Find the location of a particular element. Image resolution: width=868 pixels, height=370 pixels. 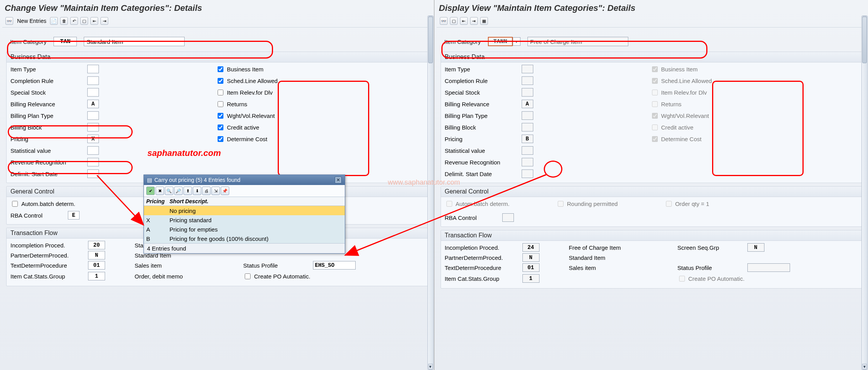

special-stock-field is located at coordinates (93, 92).